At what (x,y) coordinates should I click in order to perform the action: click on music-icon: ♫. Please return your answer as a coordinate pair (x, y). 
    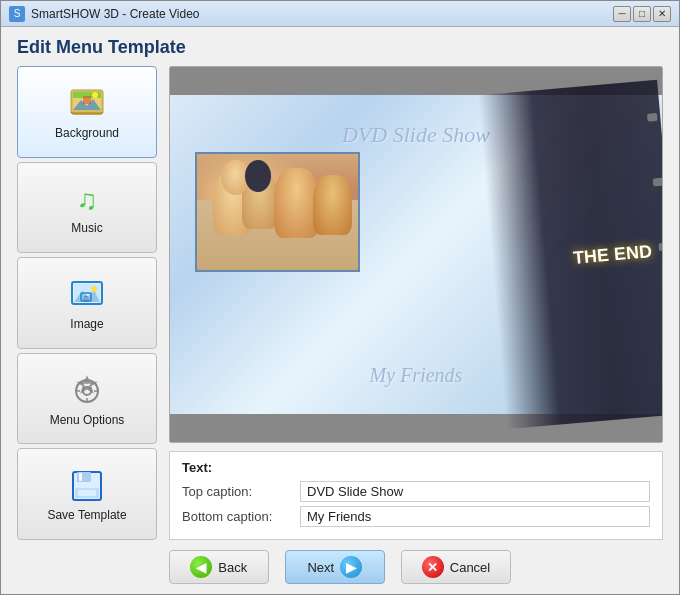
    Looking at the image, I should click on (87, 199).